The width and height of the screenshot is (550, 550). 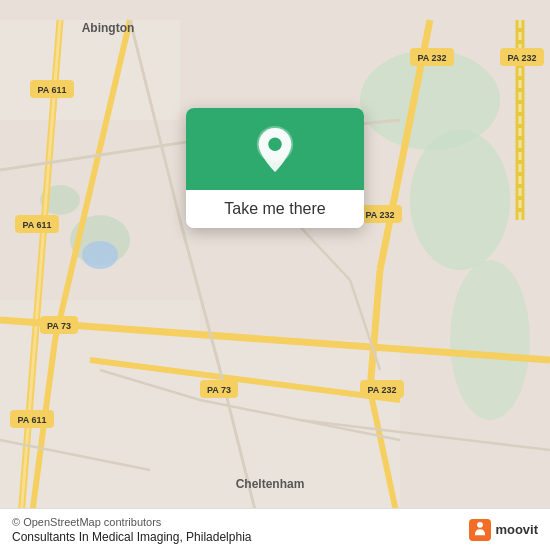 What do you see at coordinates (275, 209) in the screenshot?
I see `card-bottom: Take me there` at bounding box center [275, 209].